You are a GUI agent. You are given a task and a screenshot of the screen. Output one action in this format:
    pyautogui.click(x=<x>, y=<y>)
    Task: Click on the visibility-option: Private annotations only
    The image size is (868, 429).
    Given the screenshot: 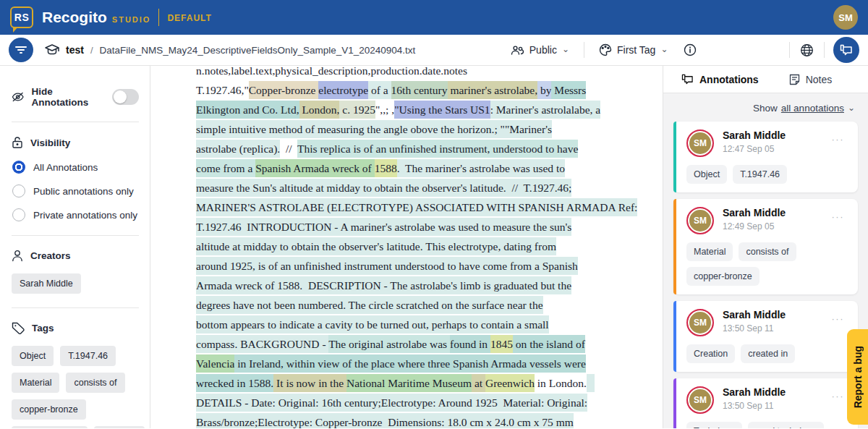 What is the action you would take?
    pyautogui.click(x=75, y=215)
    